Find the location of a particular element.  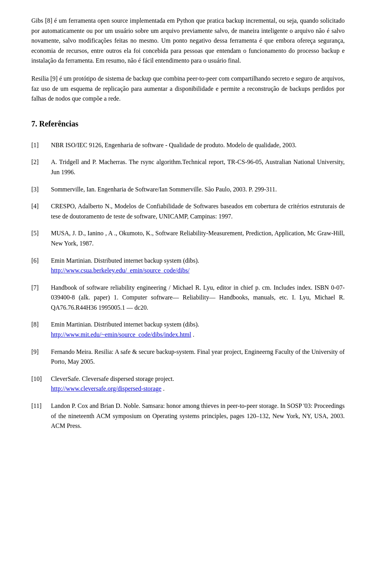

ref-10-text-before: CleverSafe. Cleversafe dispersed storage… is located at coordinates (113, 379).